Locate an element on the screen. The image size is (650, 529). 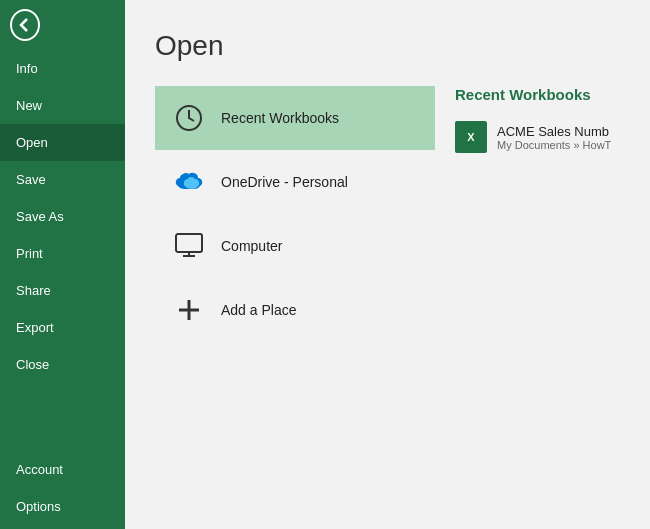
computer-icon is located at coordinates (189, 246).